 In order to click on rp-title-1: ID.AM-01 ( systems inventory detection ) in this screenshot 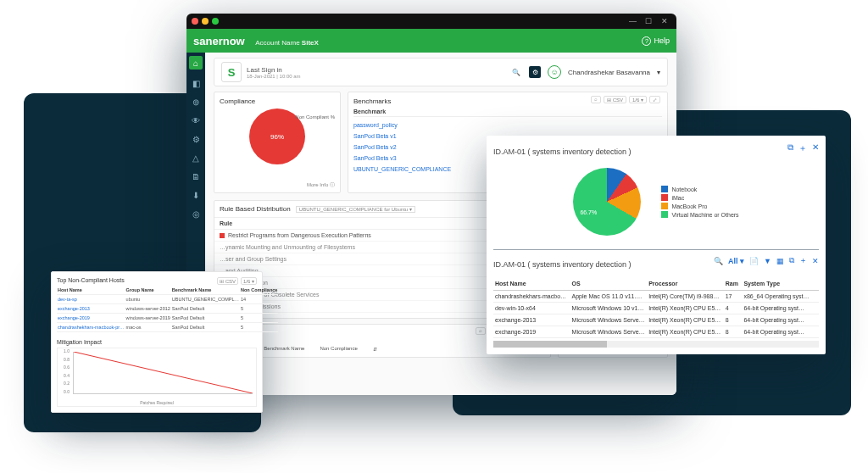, I will do `click(563, 152)`.